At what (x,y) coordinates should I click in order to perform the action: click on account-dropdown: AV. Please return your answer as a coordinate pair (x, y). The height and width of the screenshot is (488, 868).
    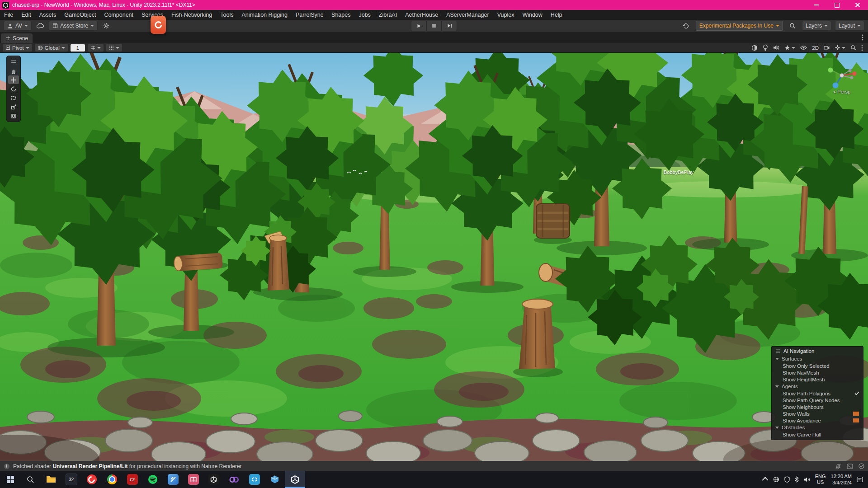
    Looking at the image, I should click on (18, 26).